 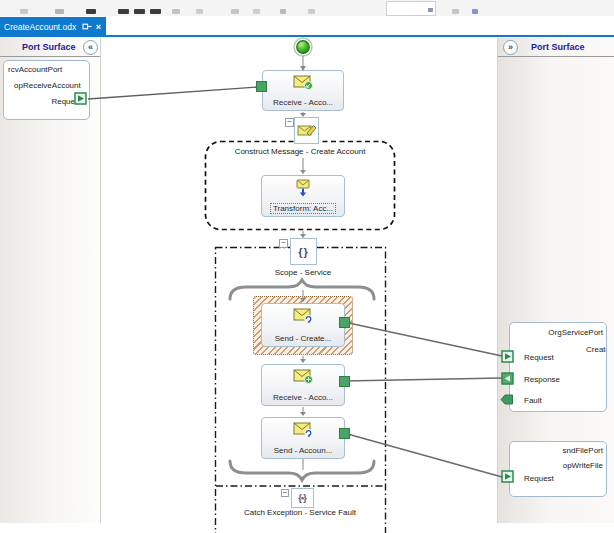 What do you see at coordinates (302, 470) in the screenshot?
I see `scope-close-brace` at bounding box center [302, 470].